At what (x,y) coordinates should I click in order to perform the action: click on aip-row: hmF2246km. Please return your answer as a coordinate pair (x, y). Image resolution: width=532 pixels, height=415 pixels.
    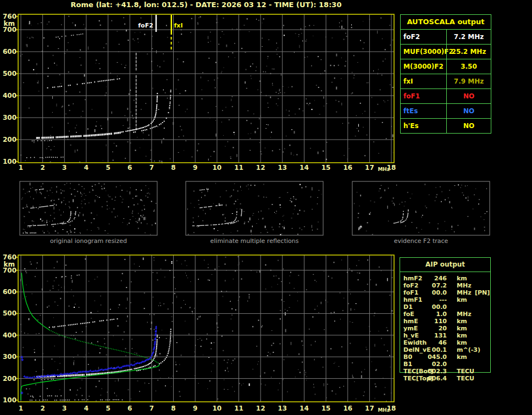
    Looking at the image, I should click on (445, 278).